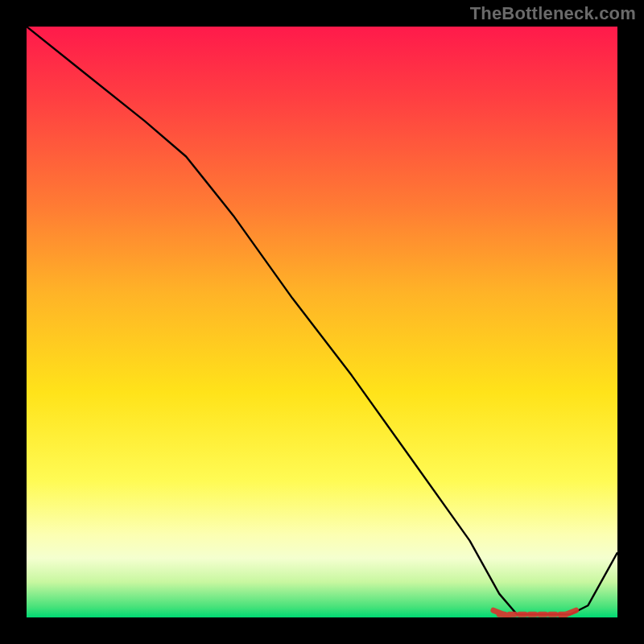 The image size is (644, 644). Describe the element at coordinates (535, 613) in the screenshot. I see `optimum-marker` at that location.